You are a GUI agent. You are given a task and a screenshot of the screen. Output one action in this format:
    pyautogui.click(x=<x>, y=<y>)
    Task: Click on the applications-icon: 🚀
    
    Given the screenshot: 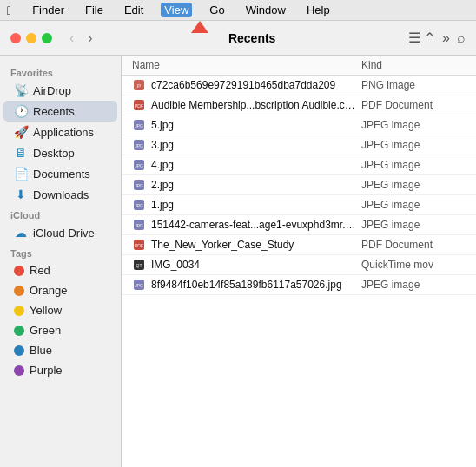 What is the action you would take?
    pyautogui.click(x=21, y=132)
    